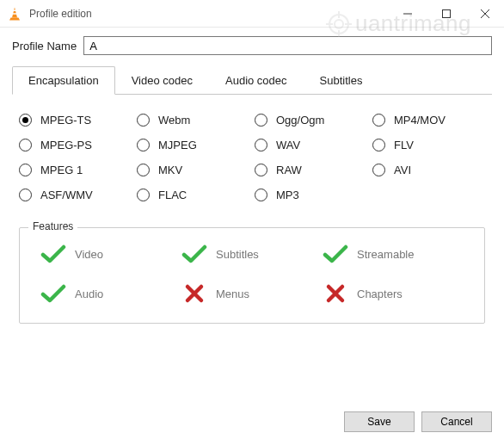 This screenshot has width=504, height=439. What do you see at coordinates (288, 145) in the screenshot?
I see `radio-label: WAV` at bounding box center [288, 145].